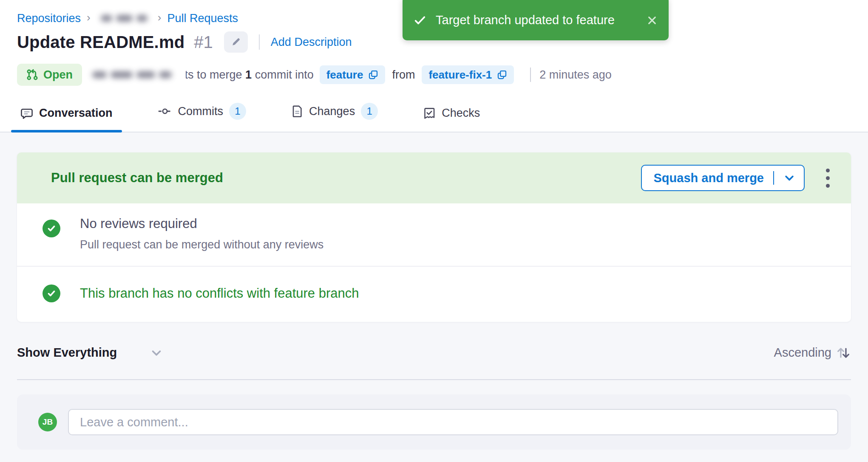 The width and height of the screenshot is (868, 462). What do you see at coordinates (201, 224) in the screenshot?
I see `check-title: No reviews required` at bounding box center [201, 224].